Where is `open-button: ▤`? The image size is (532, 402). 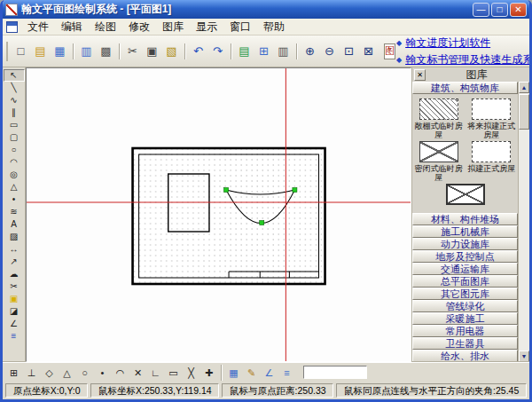 open-button: ▤ is located at coordinates (41, 51).